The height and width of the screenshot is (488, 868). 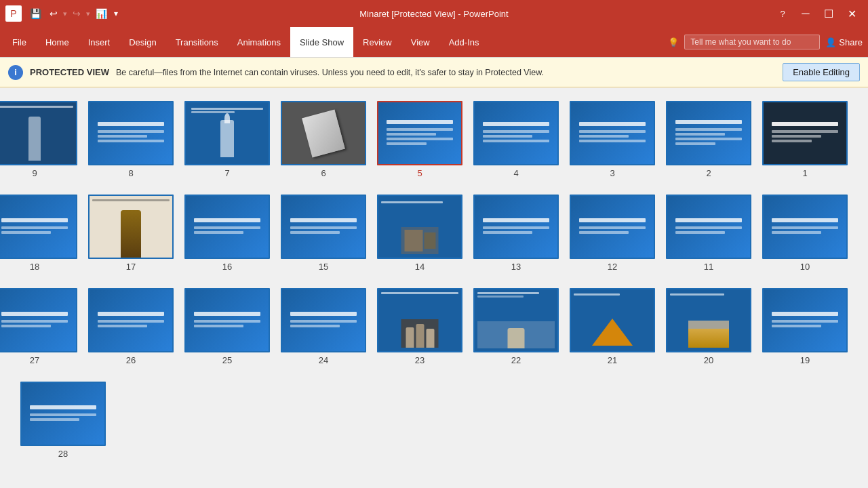 What do you see at coordinates (54, 14) in the screenshot?
I see `undo-button: ↩` at bounding box center [54, 14].